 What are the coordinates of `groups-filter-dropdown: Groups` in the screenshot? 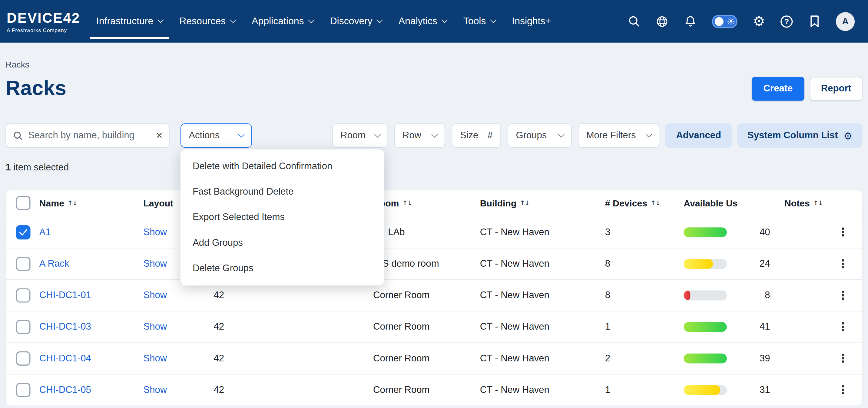 It's located at (540, 136).